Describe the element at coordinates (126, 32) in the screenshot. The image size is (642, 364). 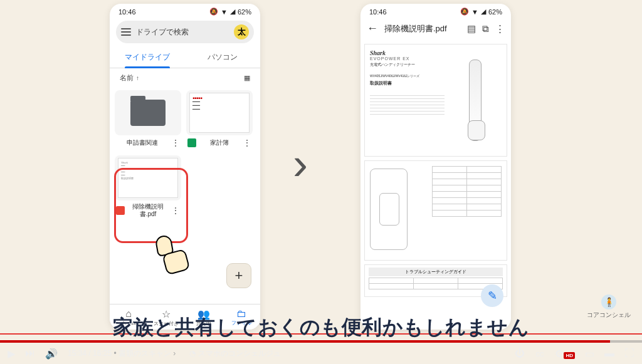
I see `hamburger-icon` at that location.